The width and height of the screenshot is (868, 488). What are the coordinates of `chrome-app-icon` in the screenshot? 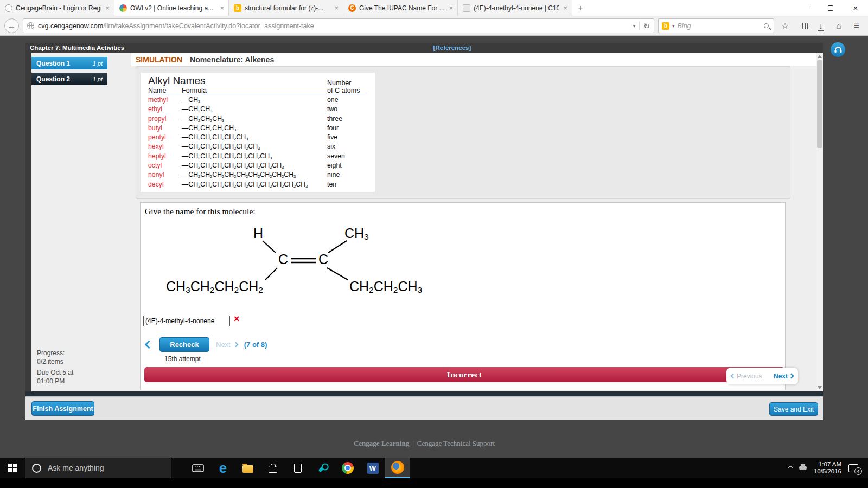 It's located at (348, 468).